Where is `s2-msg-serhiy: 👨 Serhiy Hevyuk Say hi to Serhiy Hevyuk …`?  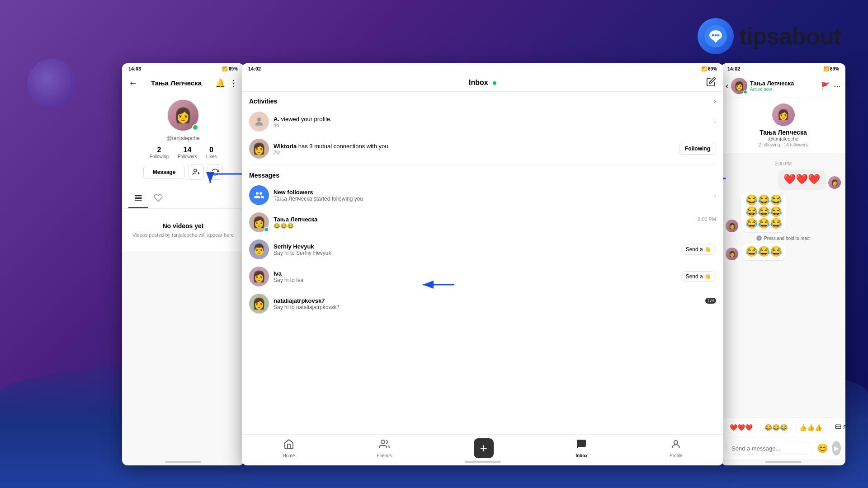 s2-msg-serhiy: 👨 Serhiy Hevyuk Say hi to Serhiy Hevyuk … is located at coordinates (483, 249).